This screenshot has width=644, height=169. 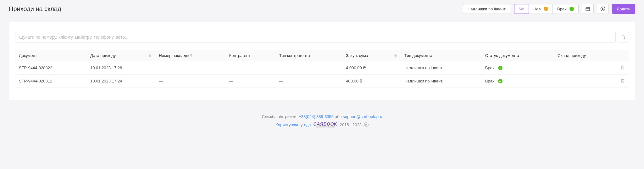 What do you see at coordinates (562, 9) in the screenshot?
I see `filter-accounted-label: Врах.` at bounding box center [562, 9].